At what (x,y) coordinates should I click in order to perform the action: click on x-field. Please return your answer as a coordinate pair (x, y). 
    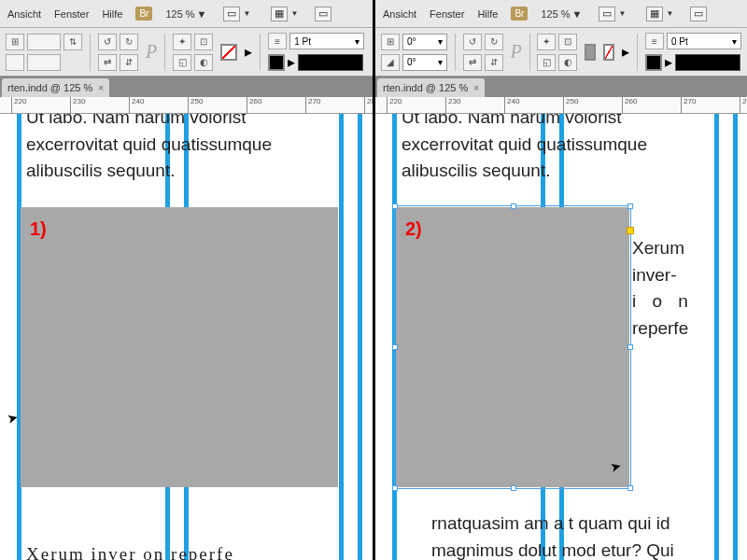
    Looking at the image, I should click on (44, 42).